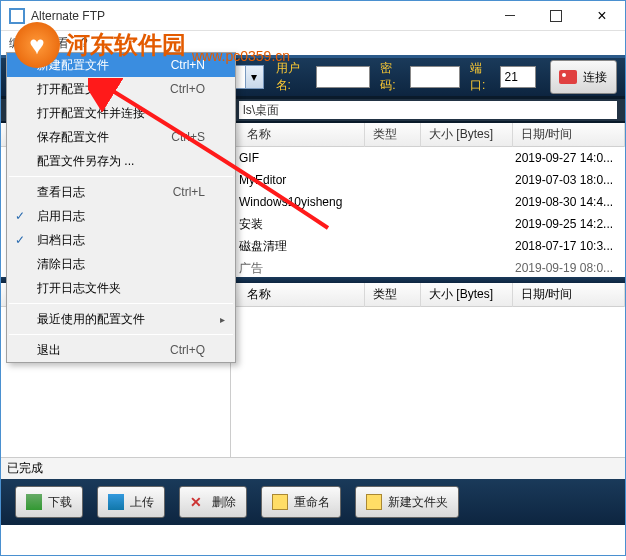 Image resolution: width=626 pixels, height=560 pixels. I want to click on upload-icon, so click(116, 502).